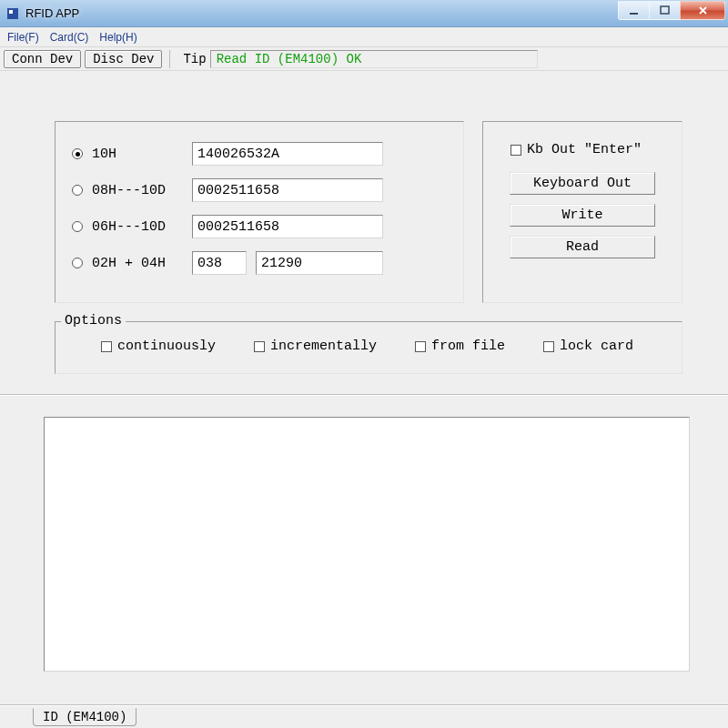  Describe the element at coordinates (259, 347) in the screenshot. I see `incrementally-checkbox` at that location.